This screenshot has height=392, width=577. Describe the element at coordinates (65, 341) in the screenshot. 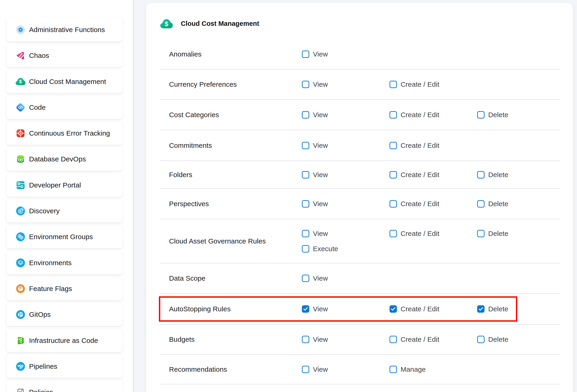

I see `sidebar-item-infrastructure-as-code: Infrastructure as Code` at that location.